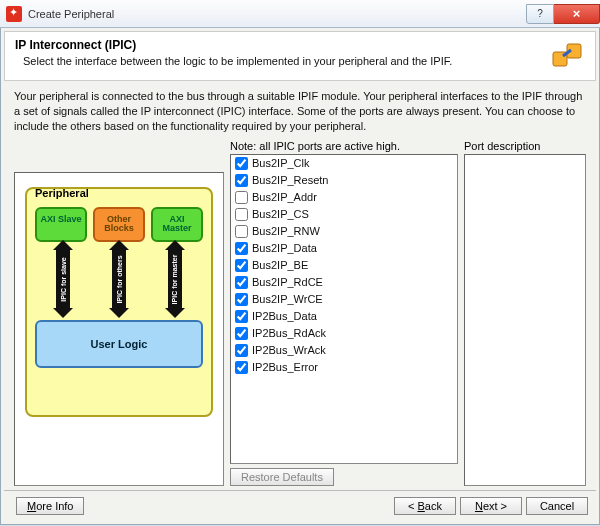 The image size is (600, 526). Describe the element at coordinates (119, 344) in the screenshot. I see `block-user-logic: User Logic` at that location.